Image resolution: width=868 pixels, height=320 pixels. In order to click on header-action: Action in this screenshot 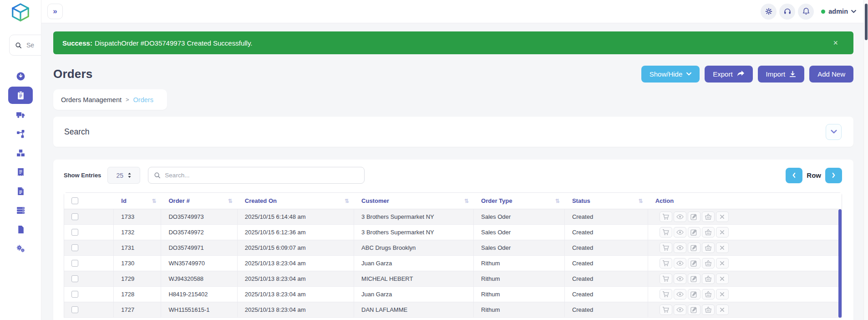, I will do `click(745, 201)`.